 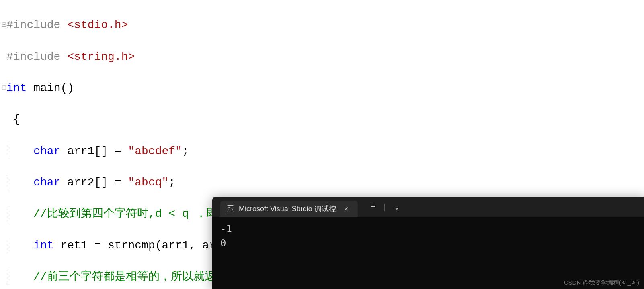 I want to click on code-line: char arr1[] = "abcdef";, so click(x=322, y=151).